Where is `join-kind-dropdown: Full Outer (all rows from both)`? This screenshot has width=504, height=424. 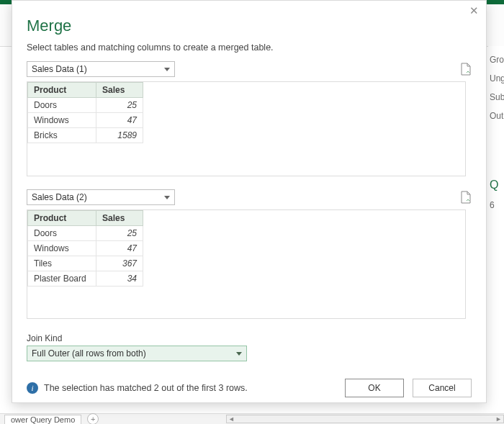
join-kind-dropdown: Full Outer (all rows from both) is located at coordinates (137, 353).